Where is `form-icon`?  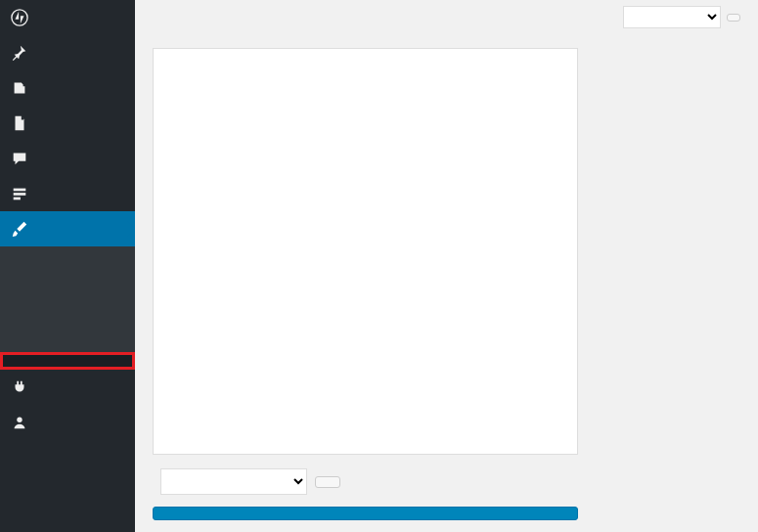
form-icon is located at coordinates (20, 194).